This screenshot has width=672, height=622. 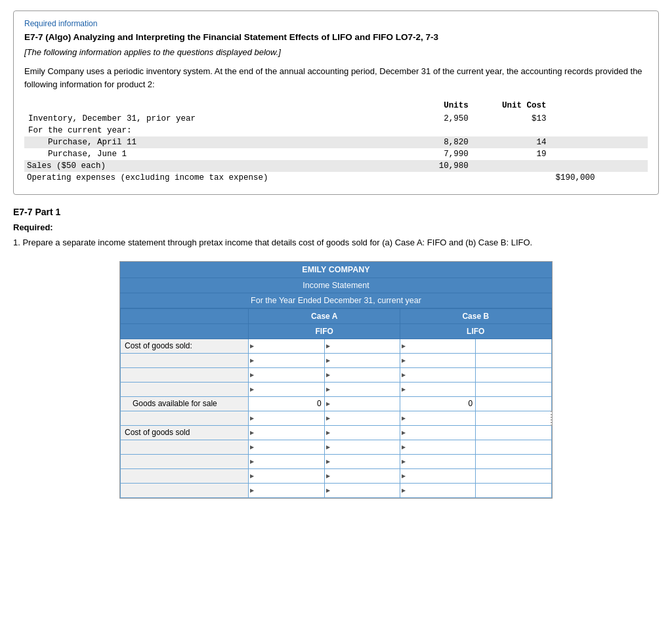 What do you see at coordinates (336, 243) in the screenshot?
I see `instruction-text: 1. Prepare a separate income statement t…` at bounding box center [336, 243].